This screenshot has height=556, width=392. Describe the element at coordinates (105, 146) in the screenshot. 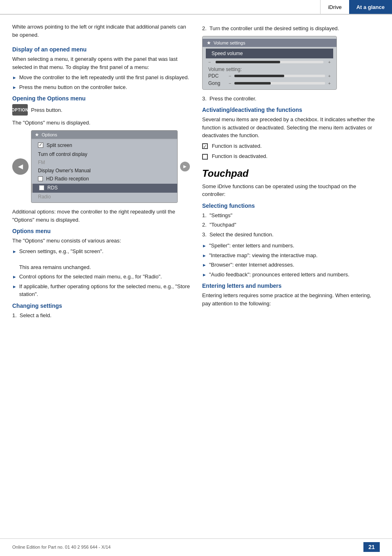

I see `menu-item-splitscreen: ✓ Split screen` at that location.